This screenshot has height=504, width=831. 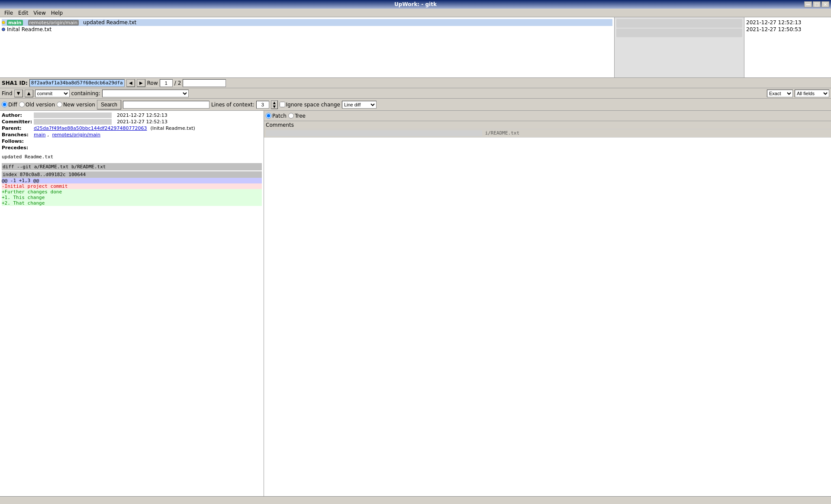 What do you see at coordinates (282, 105) in the screenshot?
I see `ignore-space-checkbox` at bounding box center [282, 105].